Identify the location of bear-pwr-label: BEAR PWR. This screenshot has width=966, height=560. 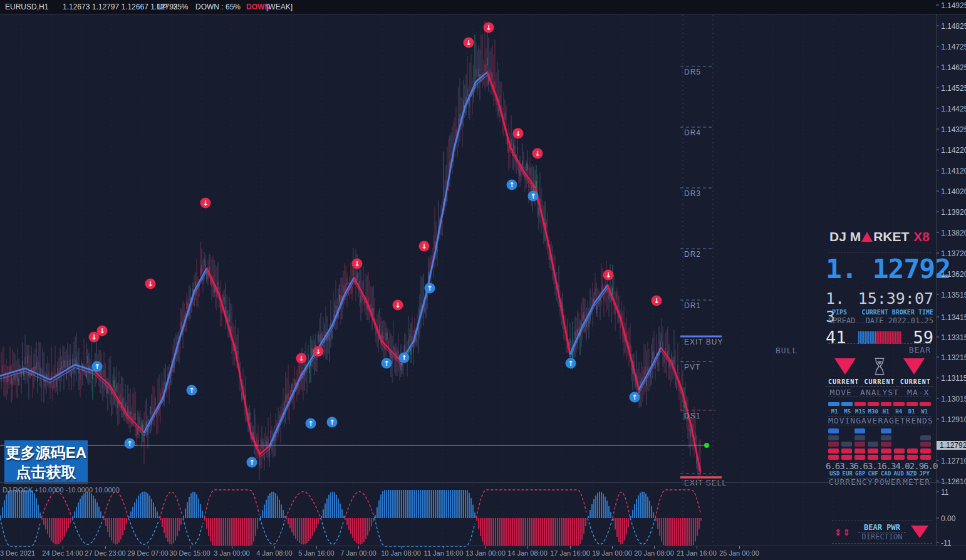
(882, 528).